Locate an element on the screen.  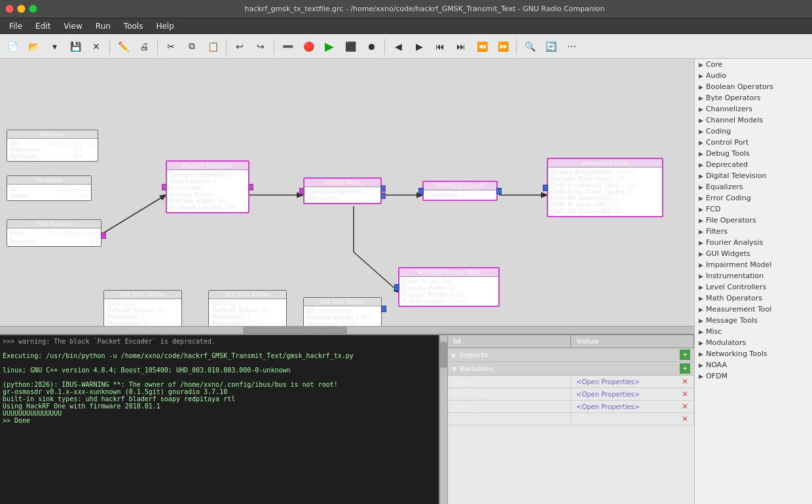
boolean-arrow-icon: ▶ is located at coordinates (701, 87).